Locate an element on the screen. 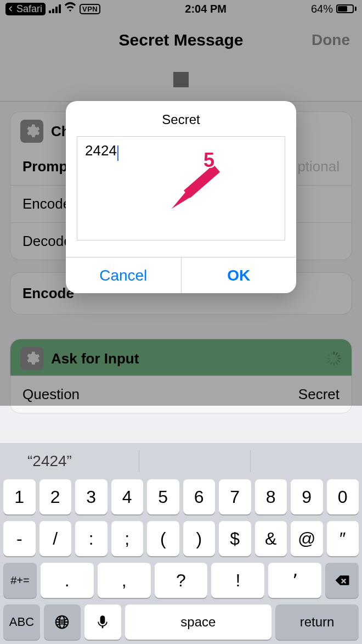 The image size is (362, 644). key-space: space is located at coordinates (199, 622).